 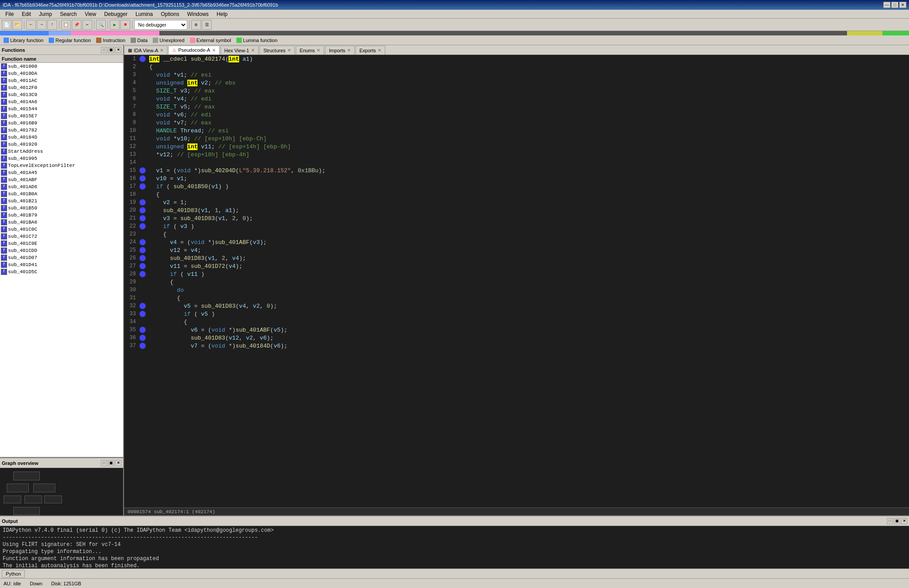 What do you see at coordinates (289, 50) in the screenshot?
I see `tab-structures-close: ✕` at bounding box center [289, 50].